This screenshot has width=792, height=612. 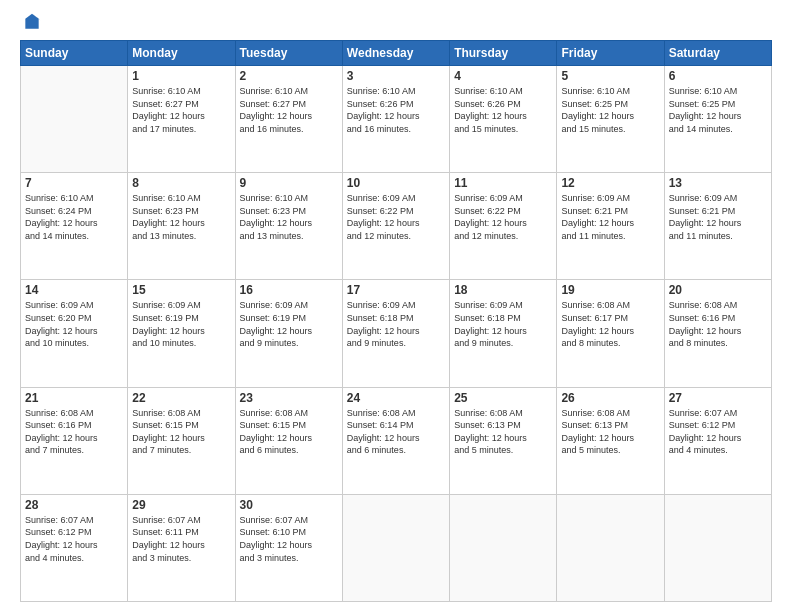 What do you see at coordinates (289, 398) in the screenshot?
I see `day-number: 23` at bounding box center [289, 398].